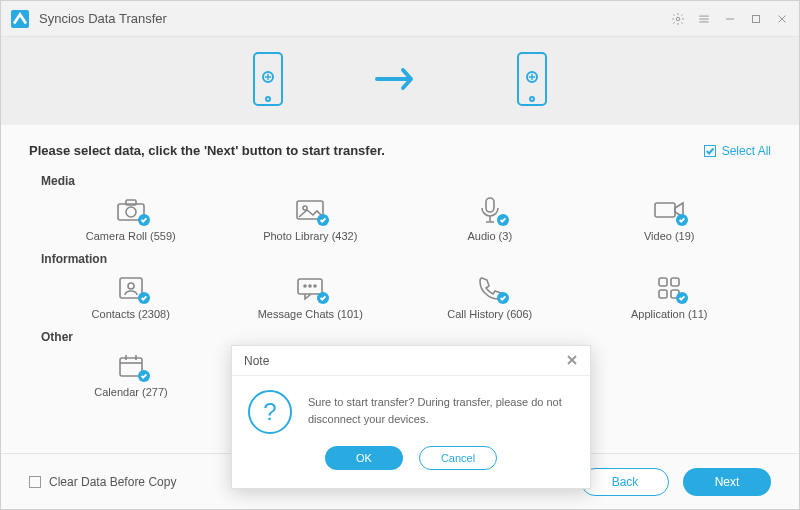 This screenshot has width=800, height=510. I want to click on dialog-close-button, so click(572, 361).